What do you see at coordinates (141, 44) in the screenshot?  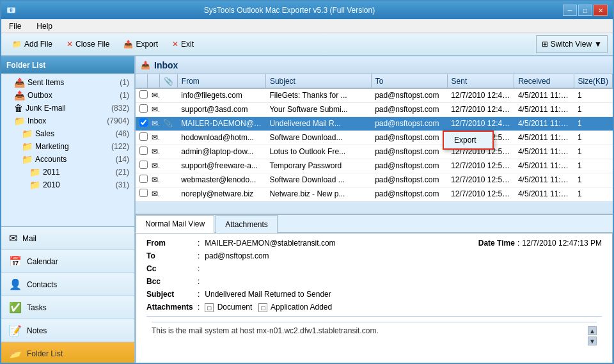 I see `export-button: 📤 Export` at bounding box center [141, 44].